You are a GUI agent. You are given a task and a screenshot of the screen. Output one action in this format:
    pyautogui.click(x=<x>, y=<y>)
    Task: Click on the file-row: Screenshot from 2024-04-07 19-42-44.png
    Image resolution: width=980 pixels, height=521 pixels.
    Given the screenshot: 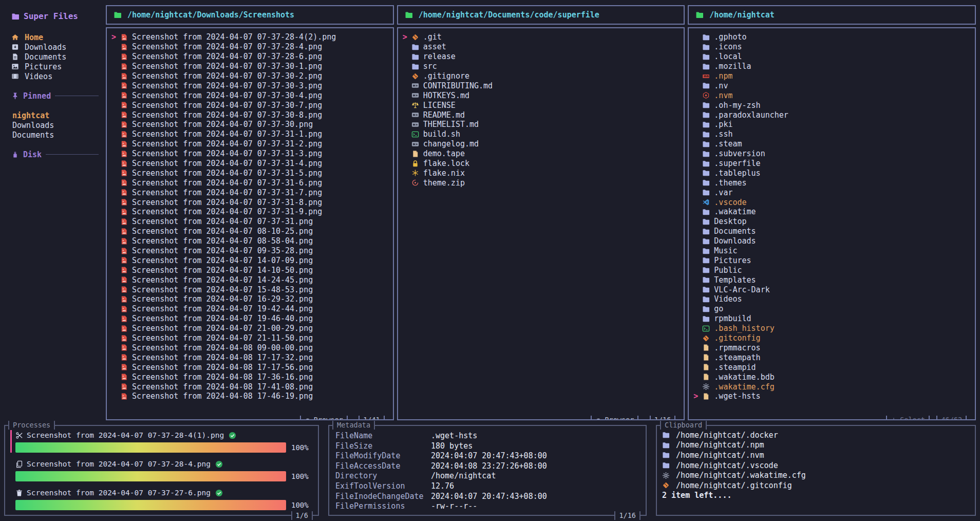 What is the action you would take?
    pyautogui.click(x=250, y=309)
    